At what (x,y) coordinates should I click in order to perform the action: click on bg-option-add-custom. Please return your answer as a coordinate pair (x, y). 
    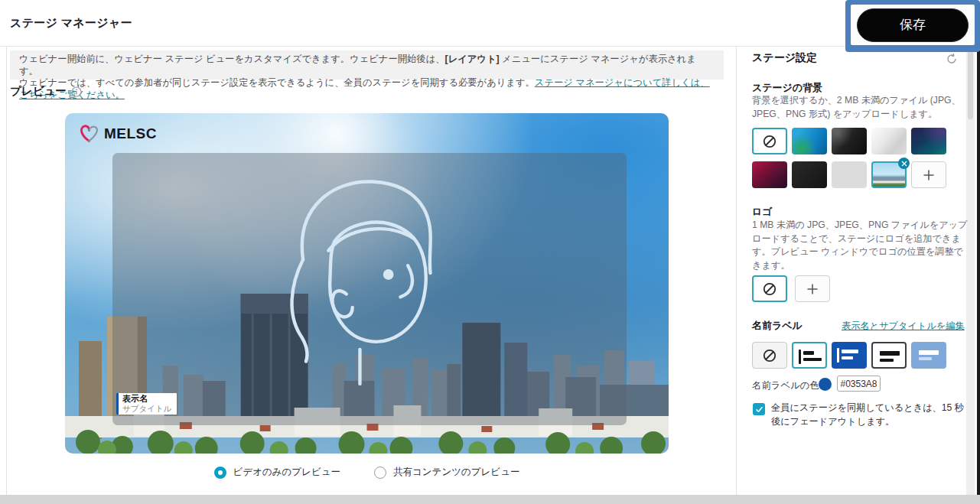
    Looking at the image, I should click on (929, 174).